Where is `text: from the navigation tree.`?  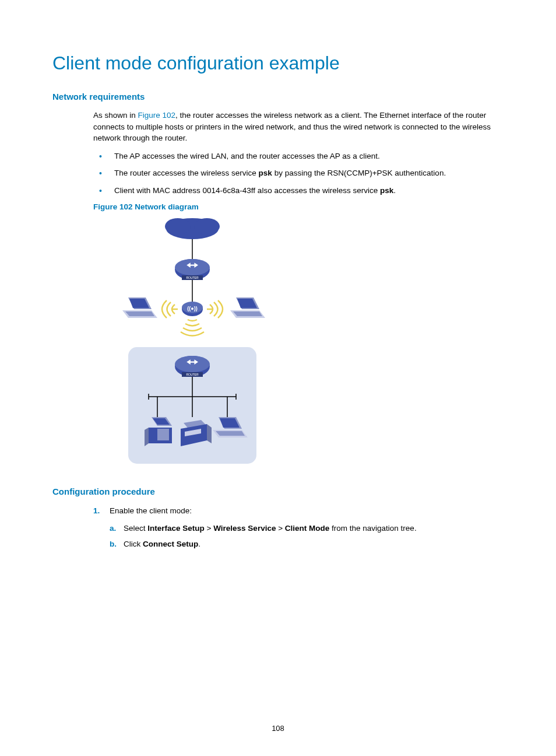
text: from the navigation tree. is located at coordinates (373, 528).